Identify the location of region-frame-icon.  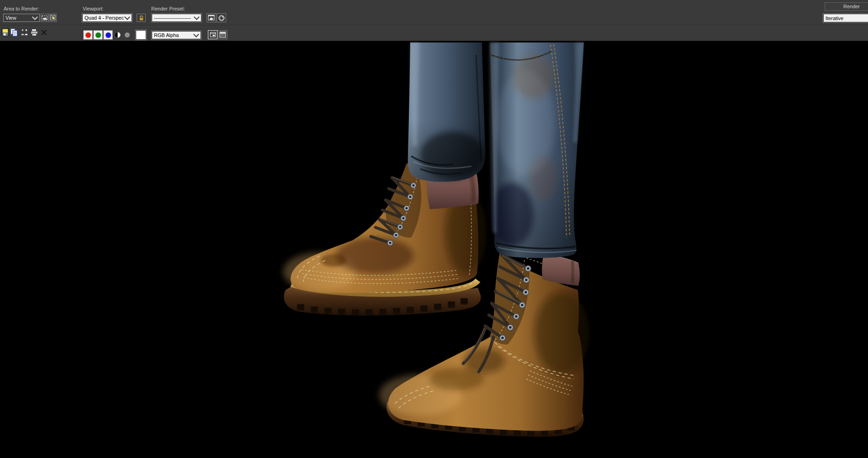
(53, 18).